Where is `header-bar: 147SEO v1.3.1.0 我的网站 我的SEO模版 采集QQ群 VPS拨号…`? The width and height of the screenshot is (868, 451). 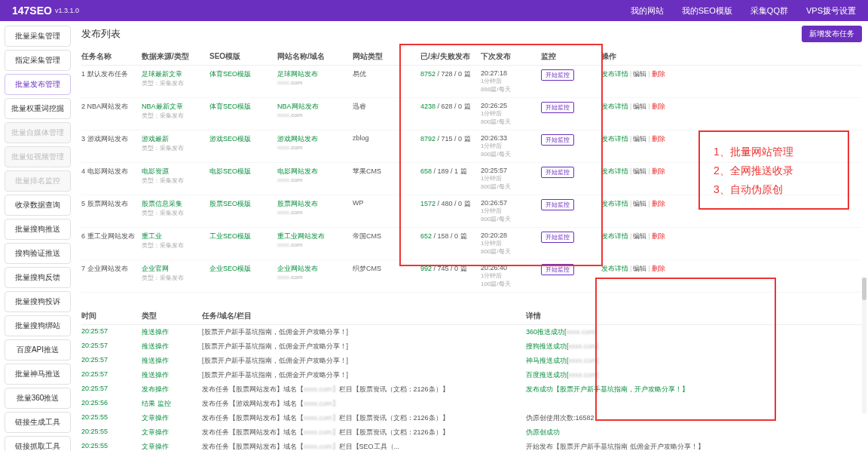
header-bar: 147SEO v1.3.1.0 我的网站 我的SEO模版 采集QQ群 VPS拨号… is located at coordinates (434, 11).